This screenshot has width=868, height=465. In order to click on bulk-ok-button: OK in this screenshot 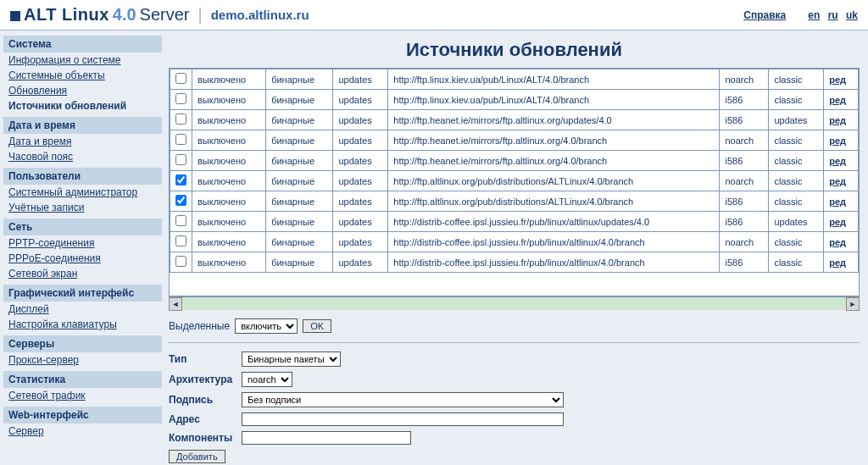, I will do `click(317, 326)`.